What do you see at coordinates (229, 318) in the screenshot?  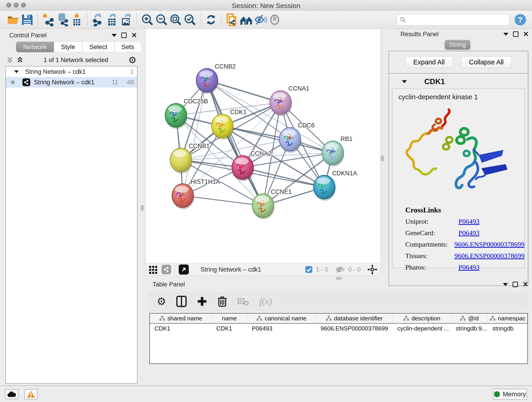 I see `column-header-name: name` at bounding box center [229, 318].